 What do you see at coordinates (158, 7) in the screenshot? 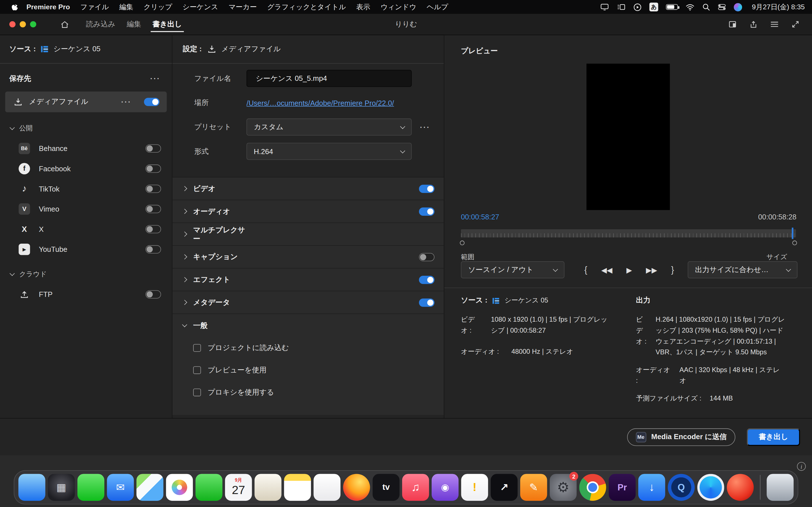
I see `menubar-menu-3: クリップ` at bounding box center [158, 7].